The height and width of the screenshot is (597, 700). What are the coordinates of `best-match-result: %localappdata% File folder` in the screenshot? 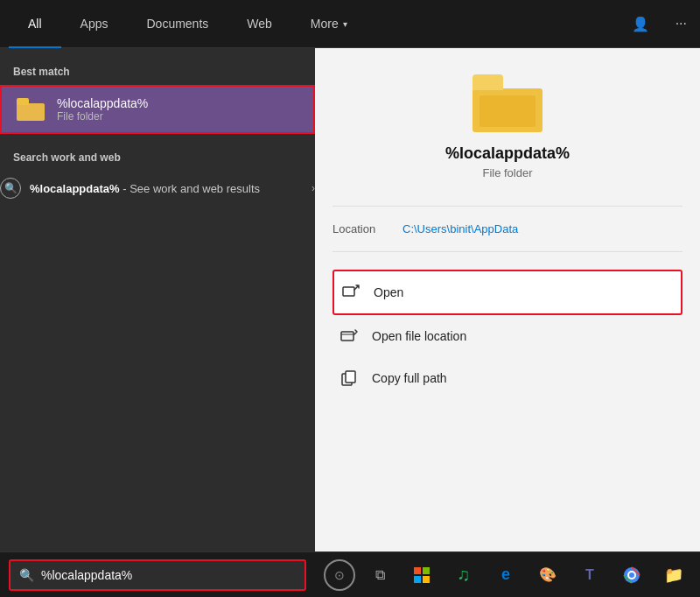 It's located at (158, 109).